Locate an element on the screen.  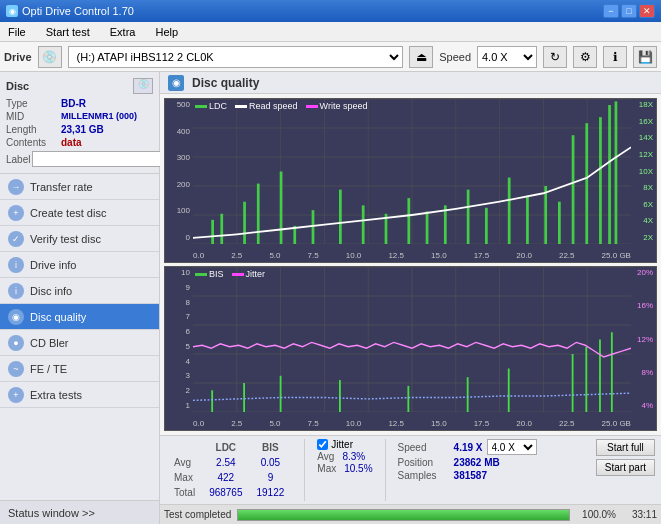
jitter-section-label: Jitter is located at coordinates (342, 444).